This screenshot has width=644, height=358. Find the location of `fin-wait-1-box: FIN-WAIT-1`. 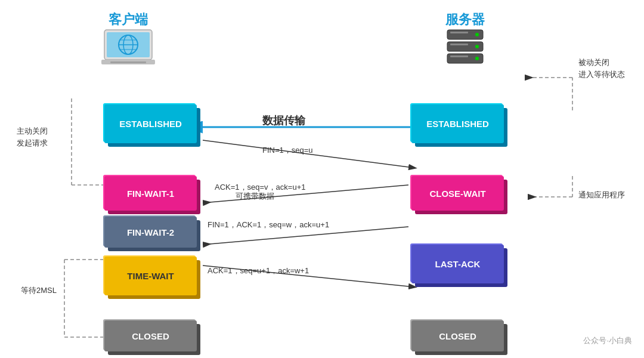

fin-wait-1-box: FIN-WAIT-1 is located at coordinates (150, 193).